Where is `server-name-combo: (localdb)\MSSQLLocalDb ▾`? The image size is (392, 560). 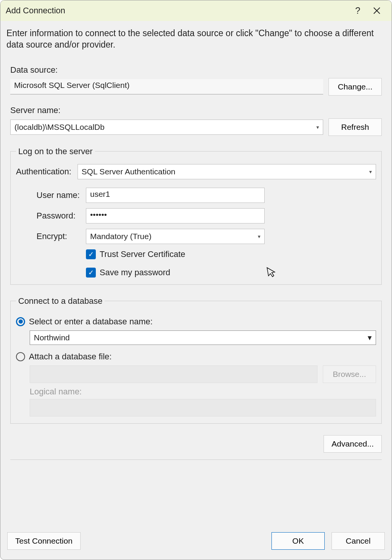
server-name-combo: (localdb)\MSSQLLocalDb ▾ is located at coordinates (167, 127).